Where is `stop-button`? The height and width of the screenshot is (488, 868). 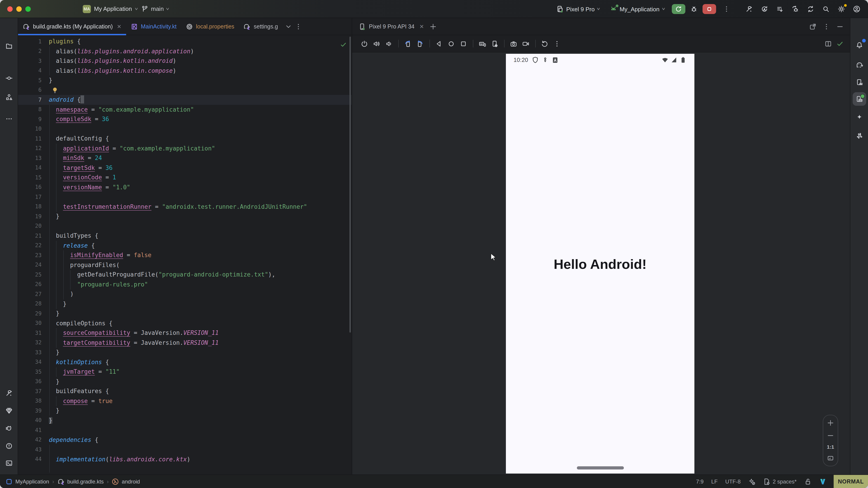
stop-button is located at coordinates (709, 9).